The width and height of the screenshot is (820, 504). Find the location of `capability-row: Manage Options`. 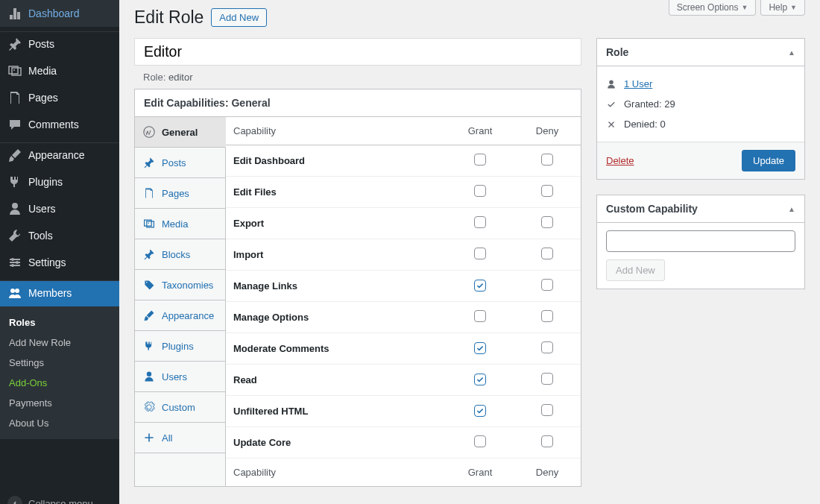

capability-row: Manage Options is located at coordinates (403, 318).